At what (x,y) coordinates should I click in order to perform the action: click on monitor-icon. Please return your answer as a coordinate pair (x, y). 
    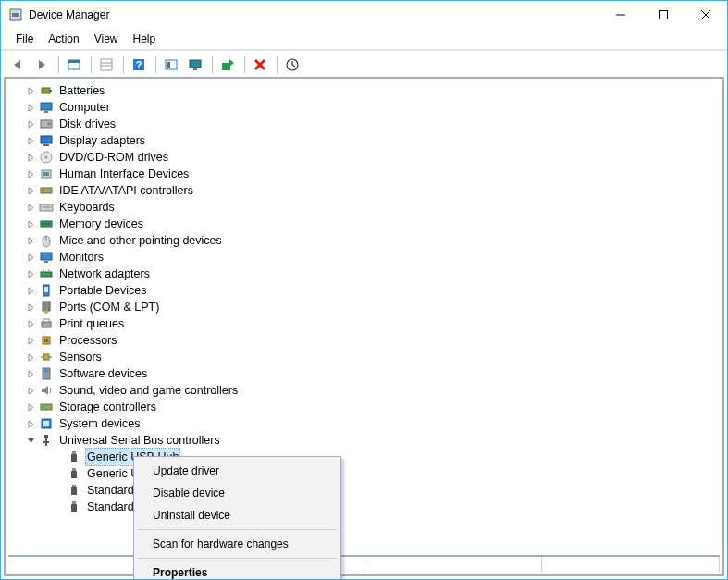
    Looking at the image, I should click on (195, 65).